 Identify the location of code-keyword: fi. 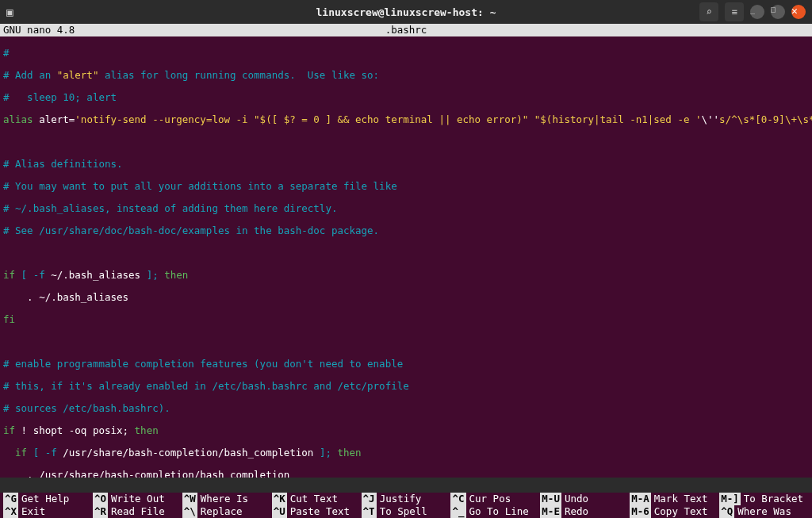
(10, 319).